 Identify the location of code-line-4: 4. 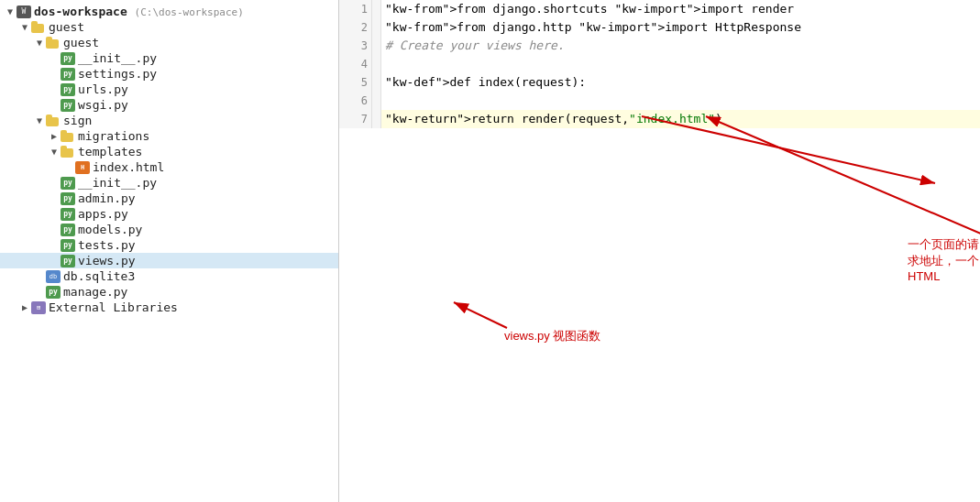
(660, 64).